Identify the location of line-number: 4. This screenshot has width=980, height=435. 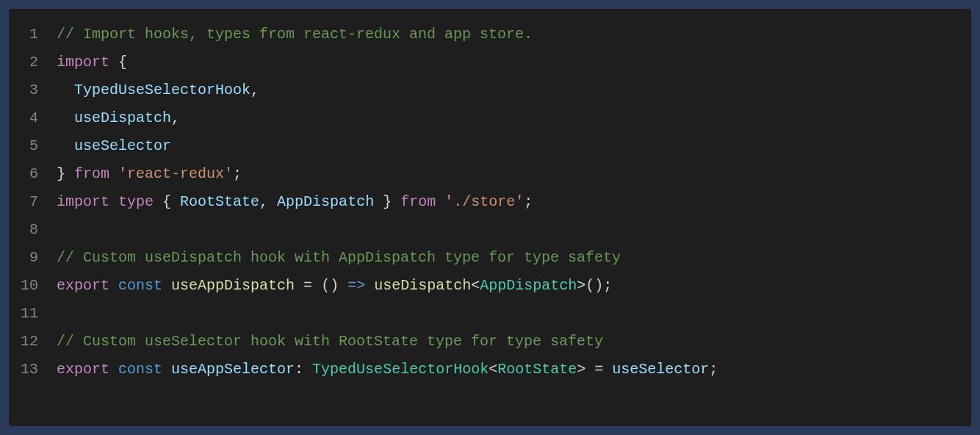
(32, 118).